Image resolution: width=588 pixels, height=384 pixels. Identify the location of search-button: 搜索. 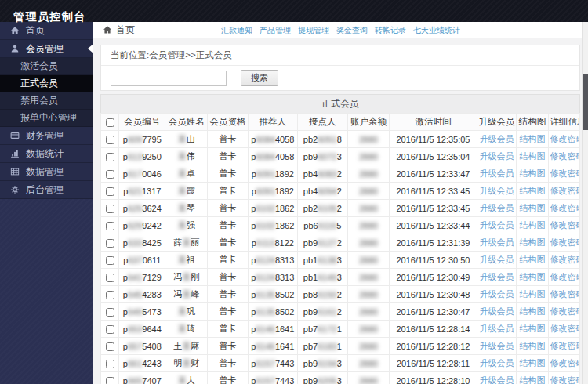
(260, 78).